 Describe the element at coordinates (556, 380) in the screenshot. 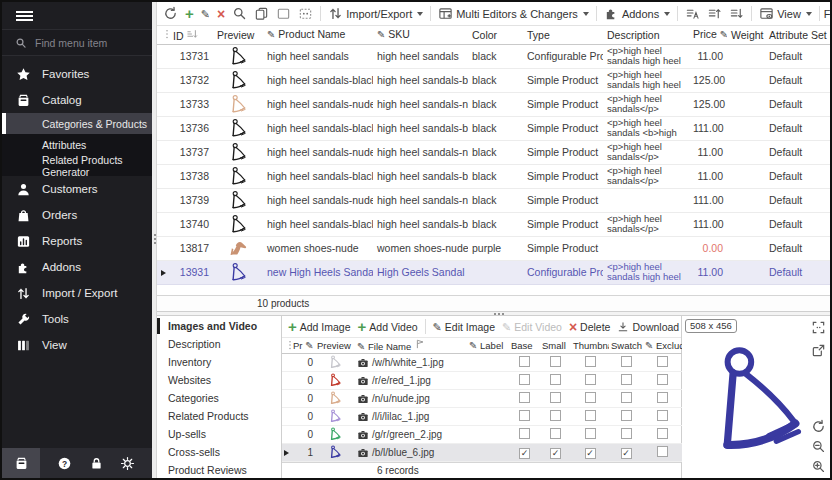

I see `small-checkbox` at that location.